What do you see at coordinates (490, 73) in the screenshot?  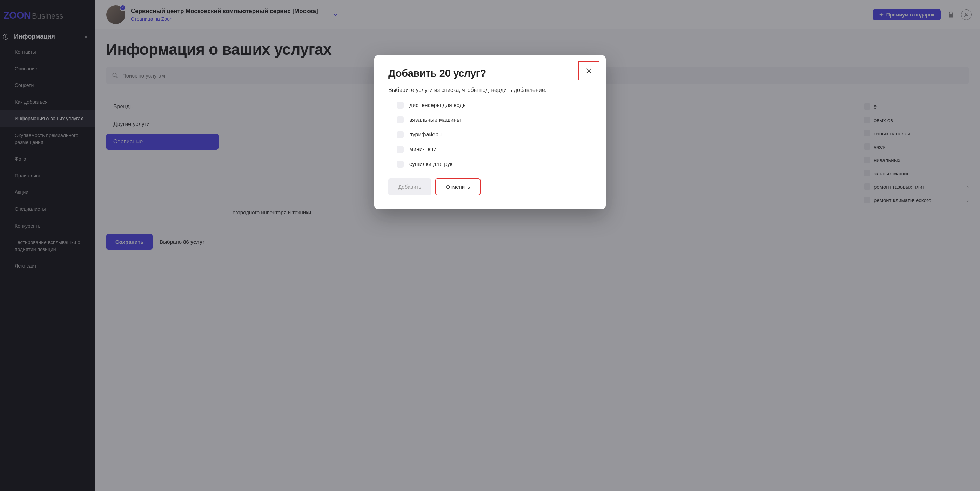 I see `modal-title: Добавить 20 услуг?` at bounding box center [490, 73].